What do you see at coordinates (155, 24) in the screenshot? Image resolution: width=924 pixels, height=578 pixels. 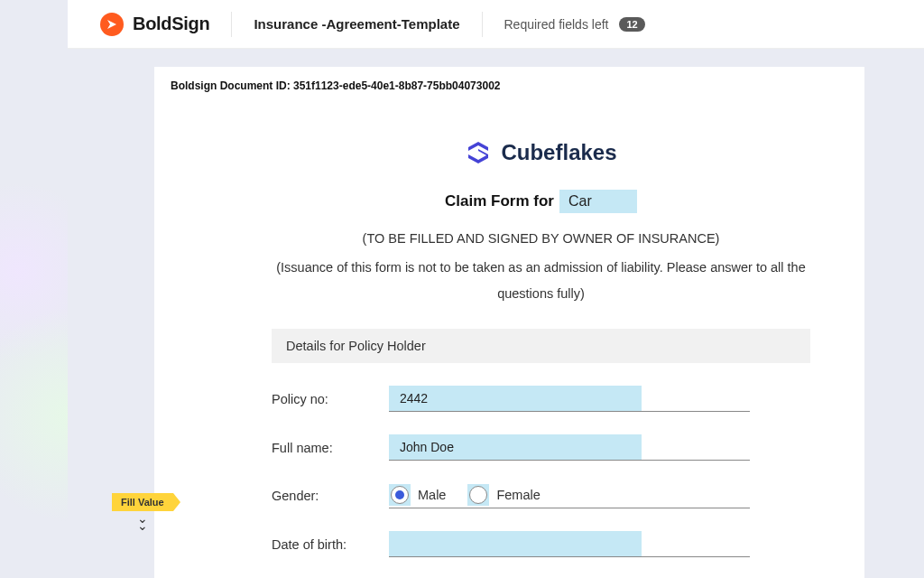 I see `brand-logo: BoldSign` at bounding box center [155, 24].